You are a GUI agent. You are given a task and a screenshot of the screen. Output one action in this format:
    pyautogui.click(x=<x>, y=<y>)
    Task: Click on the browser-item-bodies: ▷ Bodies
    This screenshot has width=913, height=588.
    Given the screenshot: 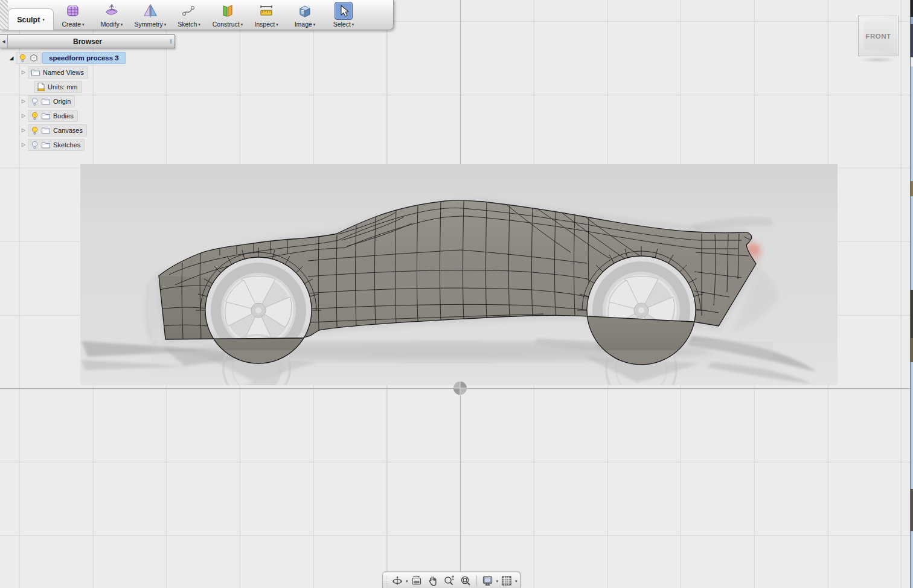 What is the action you would take?
    pyautogui.click(x=91, y=116)
    